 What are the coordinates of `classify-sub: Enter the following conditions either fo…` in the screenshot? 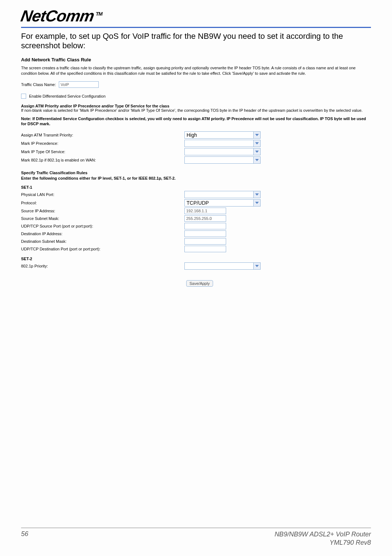 It's located at (98, 178).